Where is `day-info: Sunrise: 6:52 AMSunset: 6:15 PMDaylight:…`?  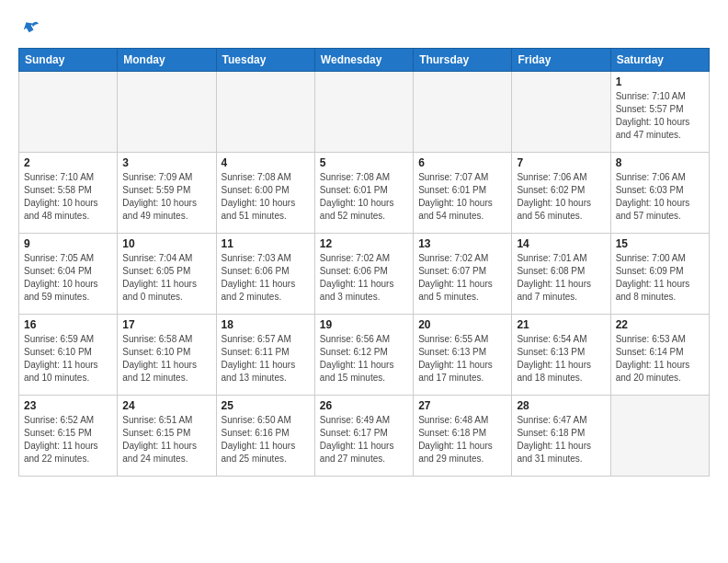 day-info: Sunrise: 6:52 AMSunset: 6:15 PMDaylight:… is located at coordinates (68, 440).